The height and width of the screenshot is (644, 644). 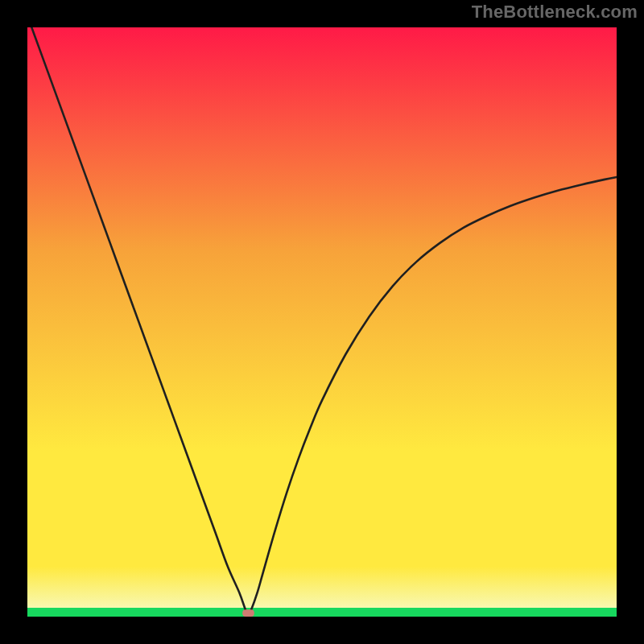 What do you see at coordinates (555, 12) in the screenshot?
I see `watermark-text: TheBottleneck.com` at bounding box center [555, 12].